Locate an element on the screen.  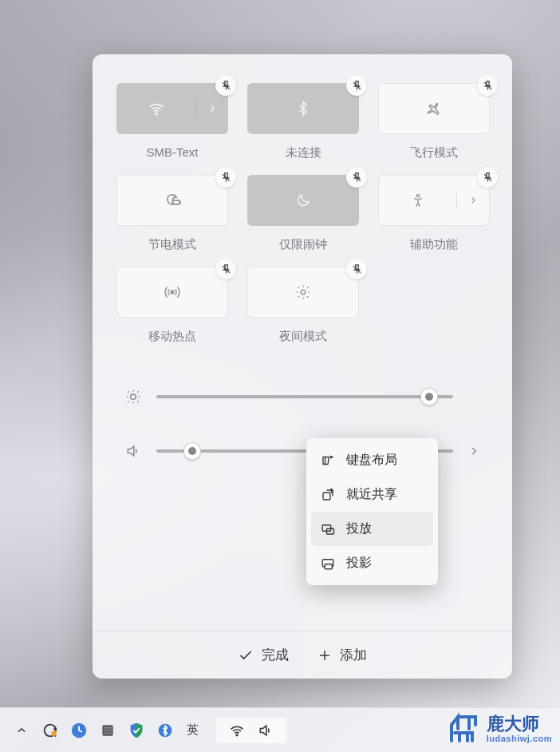
unpin-focus is located at coordinates (357, 177).